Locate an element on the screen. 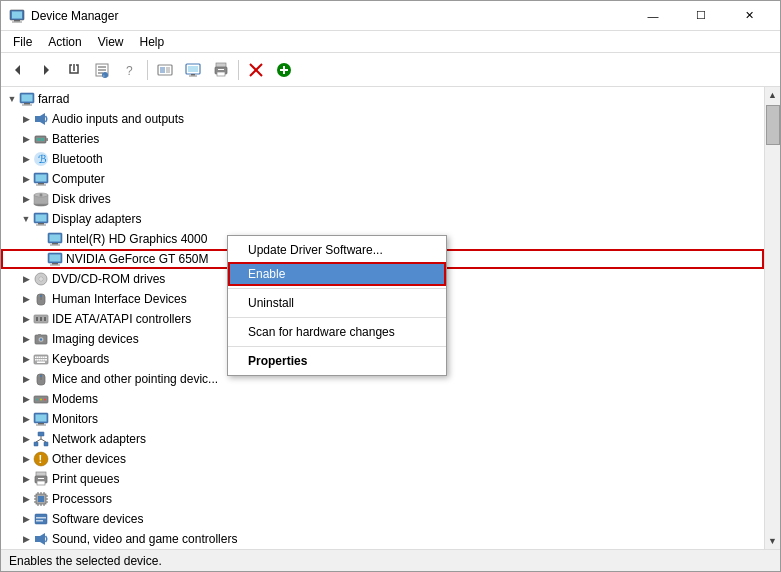 The image size is (781, 572). expand-sound: ▶ is located at coordinates (26, 539).